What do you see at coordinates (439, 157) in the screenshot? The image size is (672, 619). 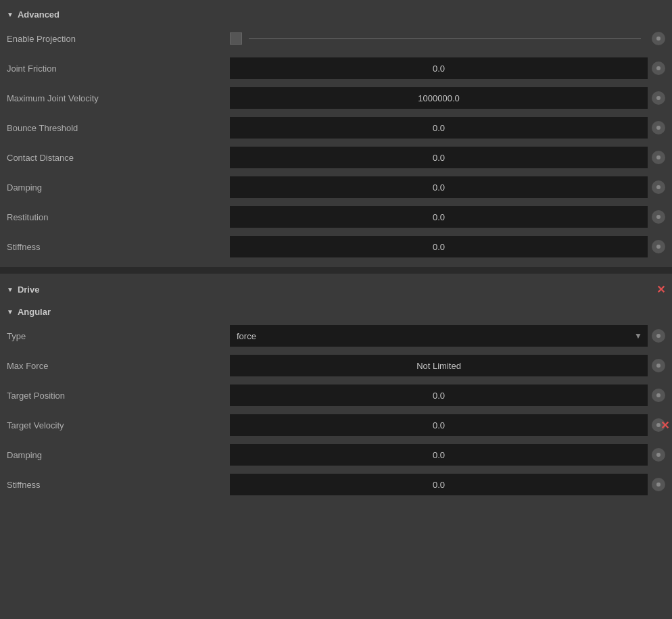 I see `contact-distance-input` at bounding box center [439, 157].